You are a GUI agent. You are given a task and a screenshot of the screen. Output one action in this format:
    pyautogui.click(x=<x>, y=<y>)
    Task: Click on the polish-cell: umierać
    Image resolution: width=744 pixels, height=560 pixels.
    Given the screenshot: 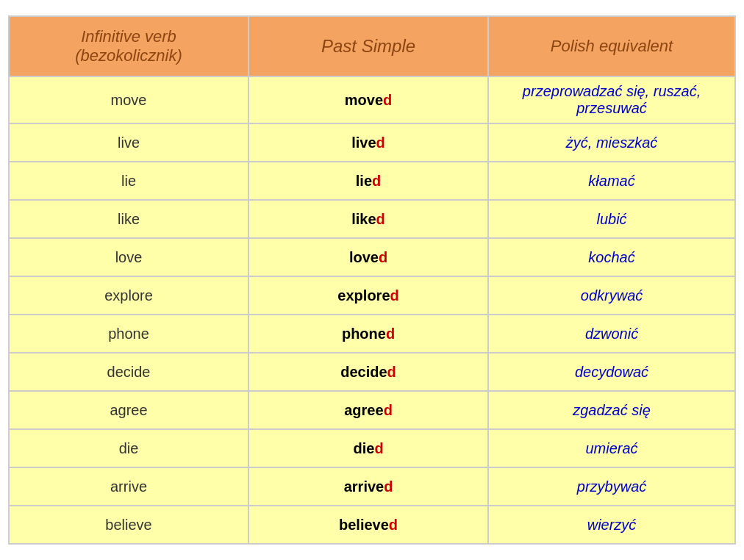 What is the action you would take?
    pyautogui.click(x=612, y=448)
    